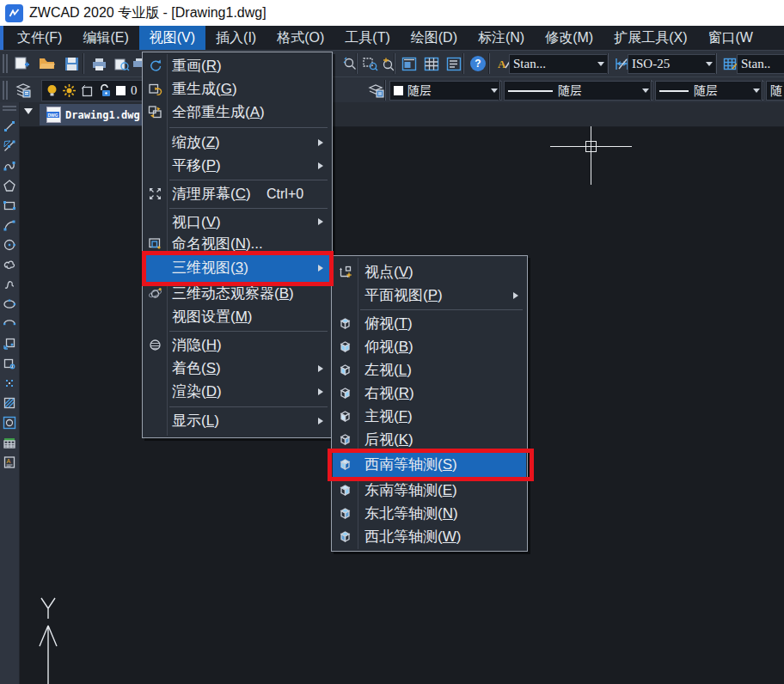  What do you see at coordinates (28, 112) in the screenshot?
I see `tab-list-dropdown-icon` at bounding box center [28, 112].